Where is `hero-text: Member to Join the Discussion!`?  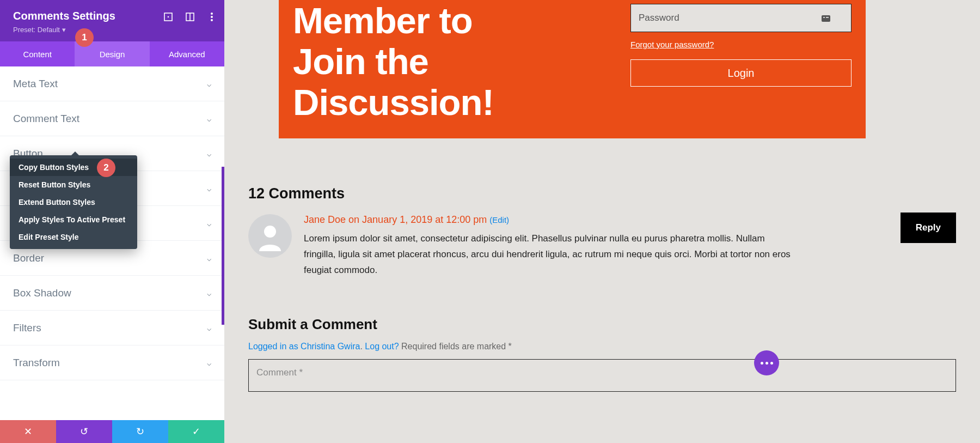 hero-text: Member to Join the Discussion! is located at coordinates (462, 62).